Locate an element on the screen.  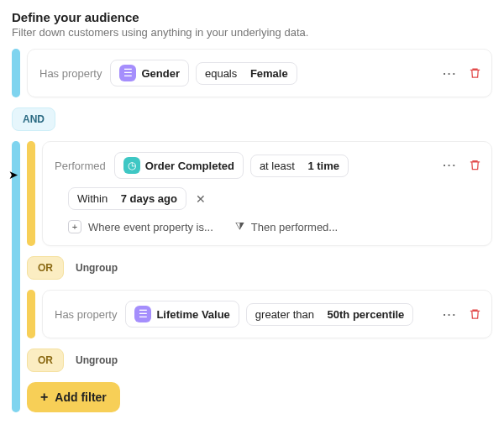
count-pill: at least 1 time is located at coordinates (299, 166).